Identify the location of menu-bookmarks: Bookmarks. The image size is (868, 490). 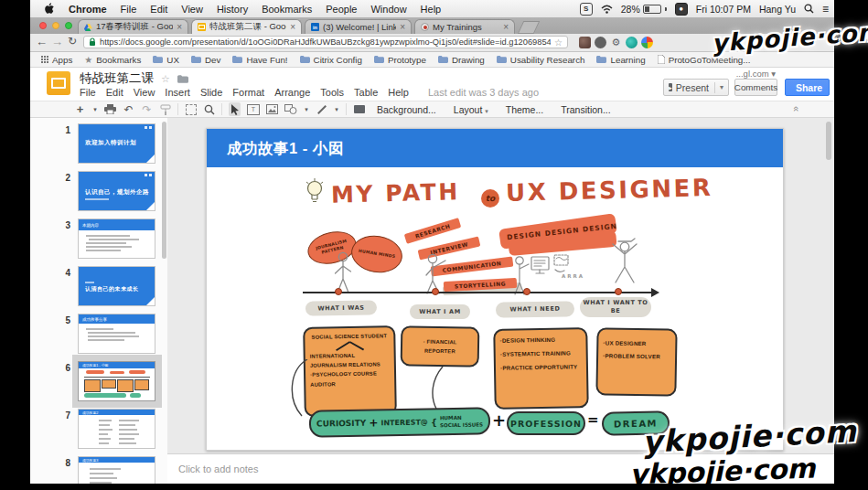
(287, 9).